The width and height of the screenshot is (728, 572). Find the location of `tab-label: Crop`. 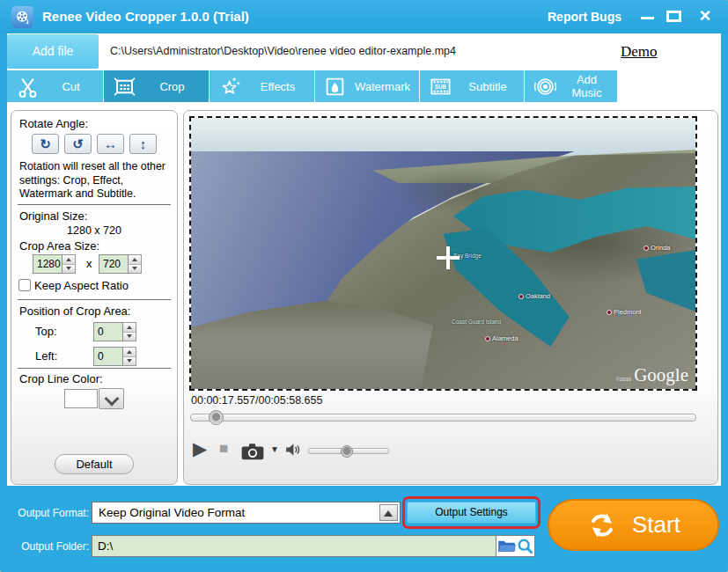

tab-label: Crop is located at coordinates (176, 86).